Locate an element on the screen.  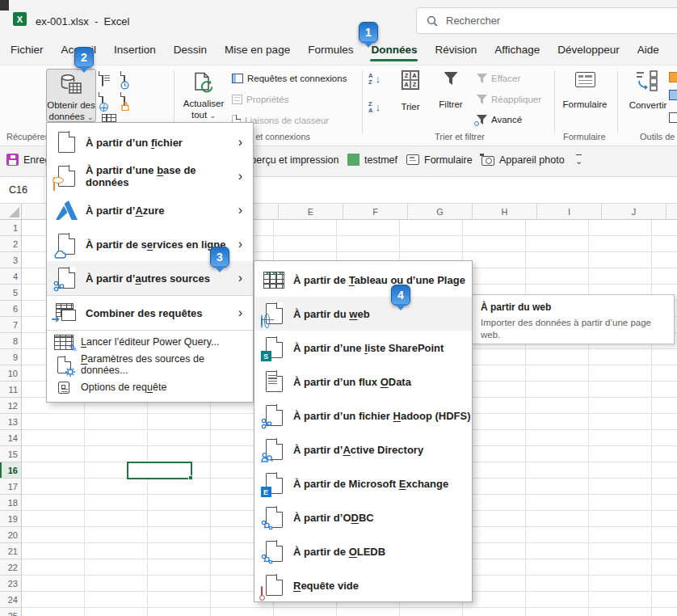
row-header-7: 7 is located at coordinates (11, 325).